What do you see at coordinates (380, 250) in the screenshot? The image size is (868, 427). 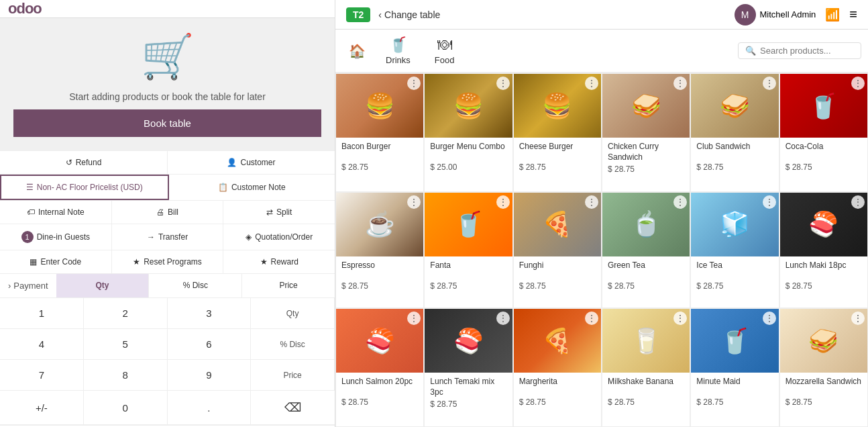 I see `product-card-espresso: ☕ ⋮ Espresso $ 28.75` at bounding box center [380, 250].